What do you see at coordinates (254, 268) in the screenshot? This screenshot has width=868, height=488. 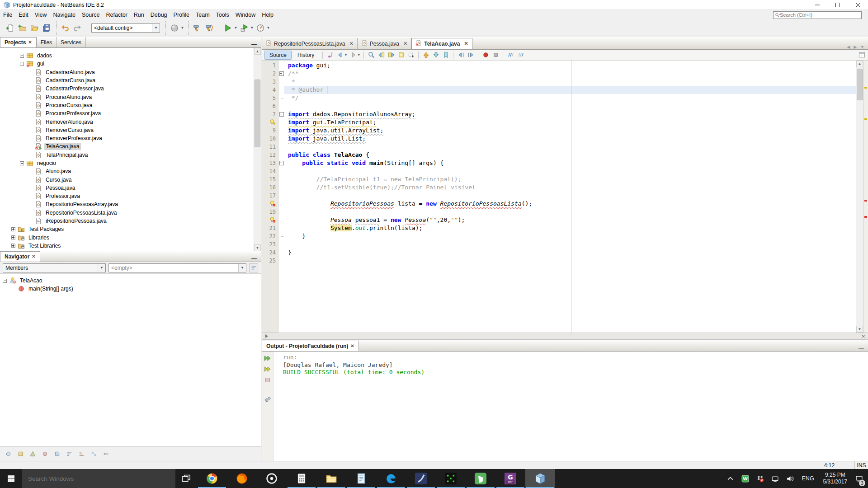 I see `navigator-sort-button` at bounding box center [254, 268].